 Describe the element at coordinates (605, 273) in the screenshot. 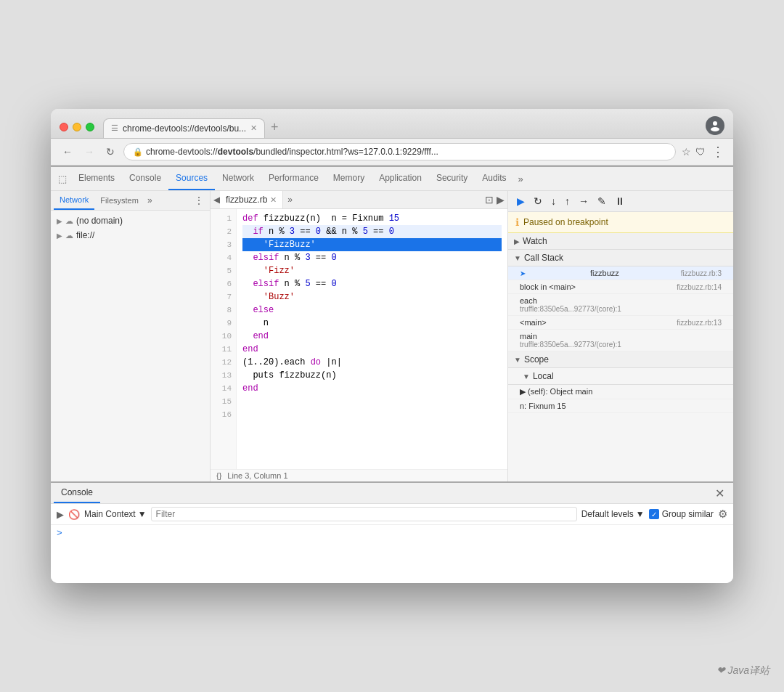

I see `callstack-fn-0: fizzbuzz` at that location.